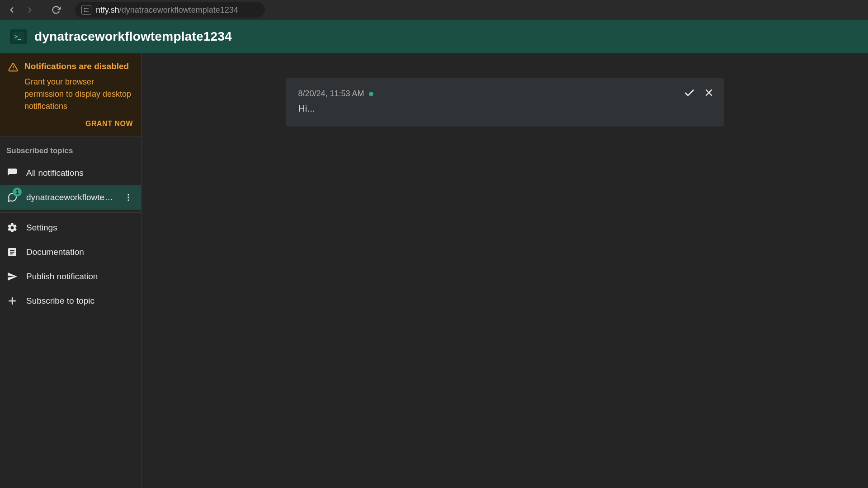  I want to click on chat-filled-icon, so click(12, 173).